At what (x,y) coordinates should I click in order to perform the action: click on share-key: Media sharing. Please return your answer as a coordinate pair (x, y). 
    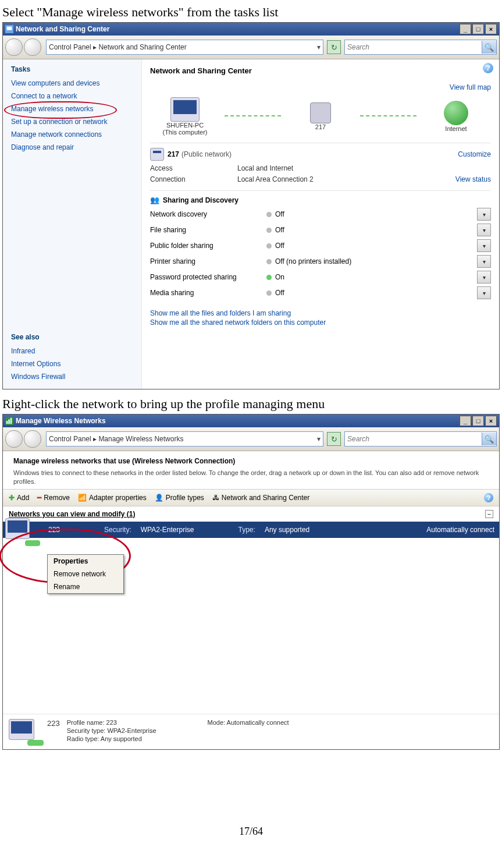
    Looking at the image, I should click on (208, 293).